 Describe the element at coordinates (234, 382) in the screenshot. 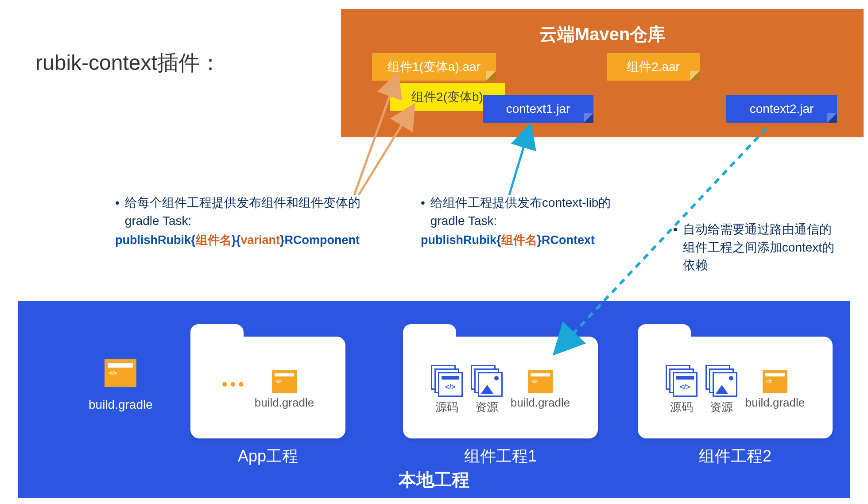

I see `ellipsis-icon: •••` at that location.